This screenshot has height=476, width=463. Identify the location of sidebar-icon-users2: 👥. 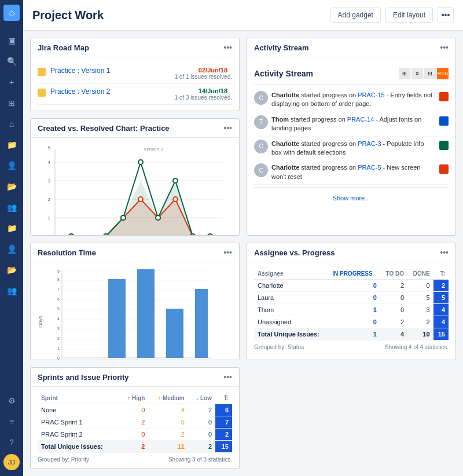
(12, 291).